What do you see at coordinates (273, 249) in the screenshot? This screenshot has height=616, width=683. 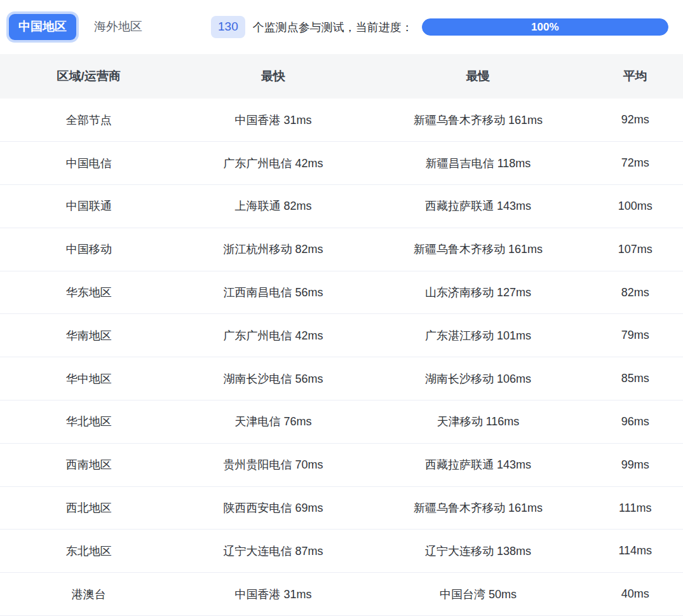 I see `cell-fastest: 浙江杭州移动 82ms` at bounding box center [273, 249].